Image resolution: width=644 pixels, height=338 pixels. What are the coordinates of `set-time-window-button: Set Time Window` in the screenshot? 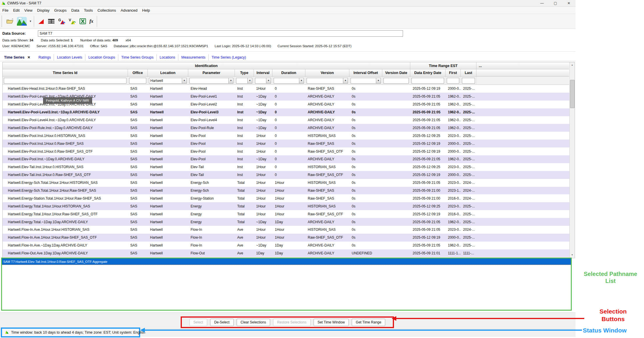 It's located at (331, 322).